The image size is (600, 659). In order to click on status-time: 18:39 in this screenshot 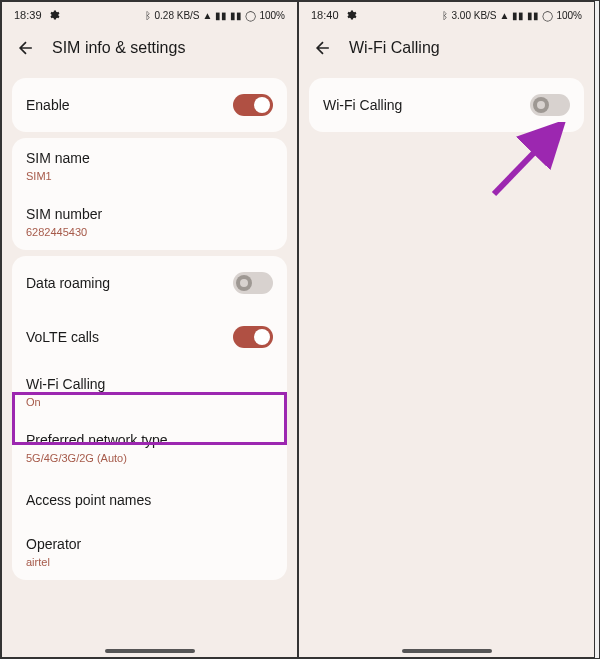, I will do `click(28, 15)`.